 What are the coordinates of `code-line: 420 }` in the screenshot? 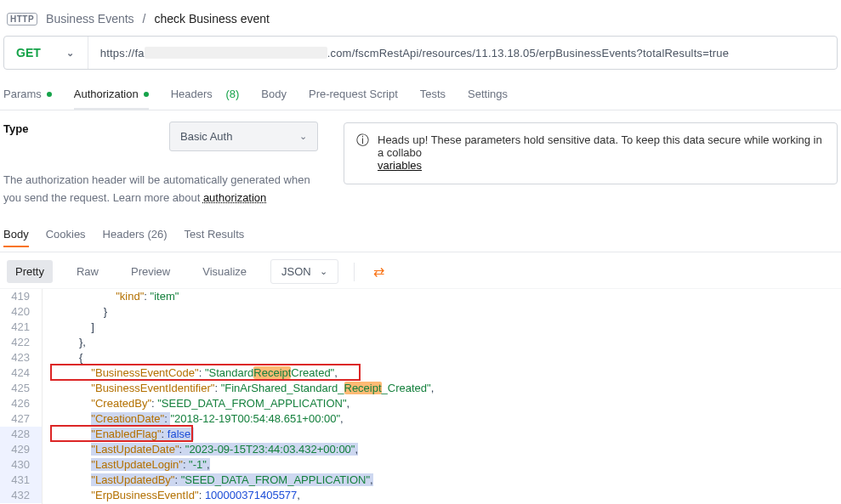 It's located at (420, 312).